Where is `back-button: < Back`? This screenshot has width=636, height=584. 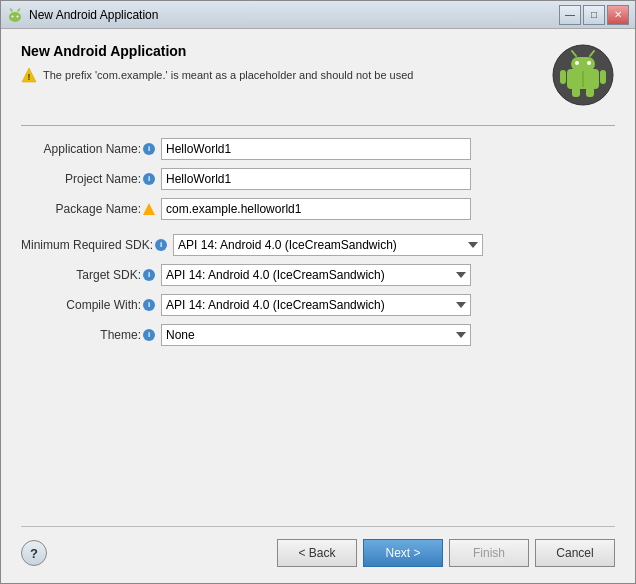 back-button: < Back is located at coordinates (317, 553).